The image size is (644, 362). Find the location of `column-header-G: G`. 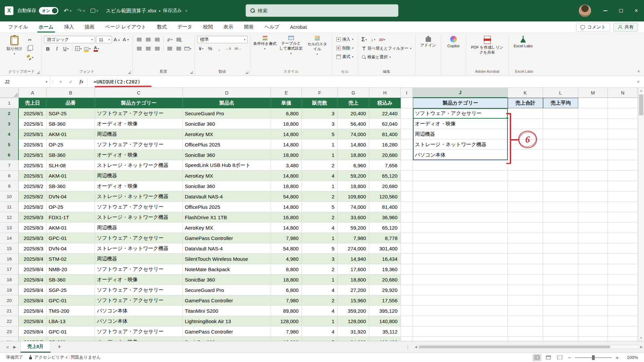

column-header-G: G is located at coordinates (354, 93).